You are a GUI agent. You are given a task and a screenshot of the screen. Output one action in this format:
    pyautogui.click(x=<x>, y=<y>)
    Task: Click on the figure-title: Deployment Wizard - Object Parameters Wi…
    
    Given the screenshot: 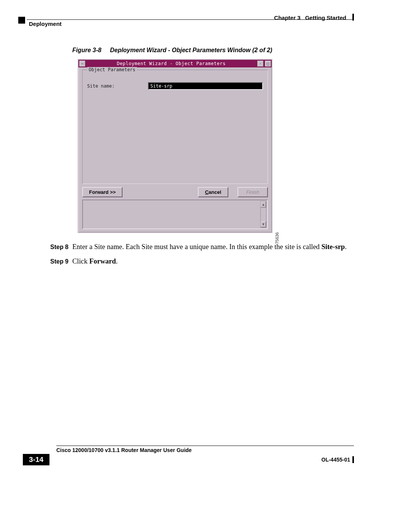 What is the action you would take?
    pyautogui.click(x=191, y=50)
    